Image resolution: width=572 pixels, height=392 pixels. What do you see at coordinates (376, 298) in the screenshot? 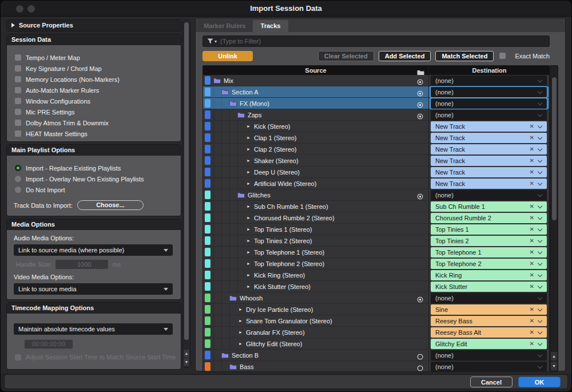
I see `table-row: Whoosh (none)` at bounding box center [376, 298].